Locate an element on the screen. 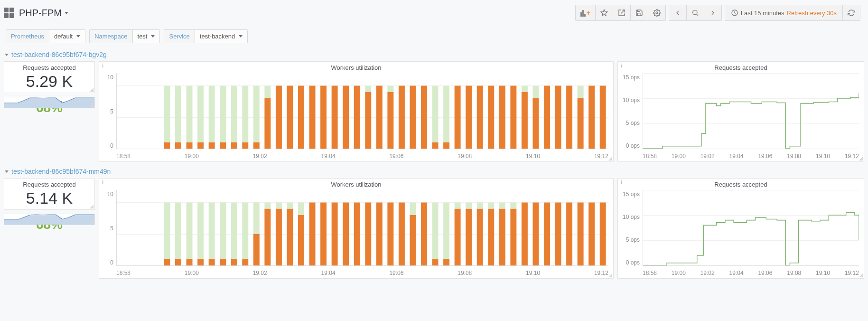 The width and height of the screenshot is (868, 321). var-value: test-backend is located at coordinates (221, 36).